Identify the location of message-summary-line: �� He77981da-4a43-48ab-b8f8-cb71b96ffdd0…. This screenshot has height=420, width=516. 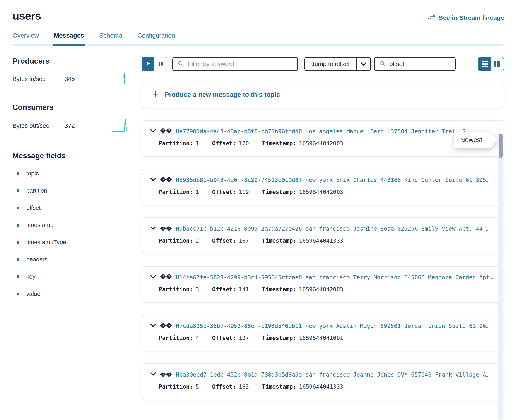
(322, 131).